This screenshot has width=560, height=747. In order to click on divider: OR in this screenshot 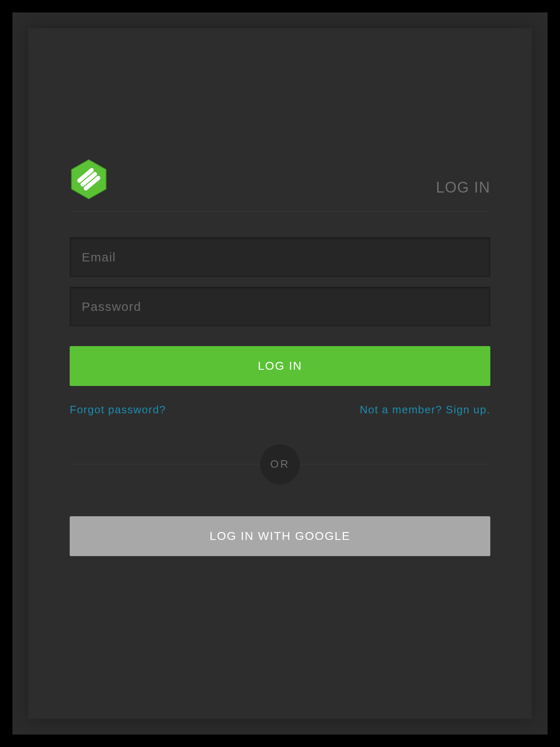, I will do `click(280, 464)`.